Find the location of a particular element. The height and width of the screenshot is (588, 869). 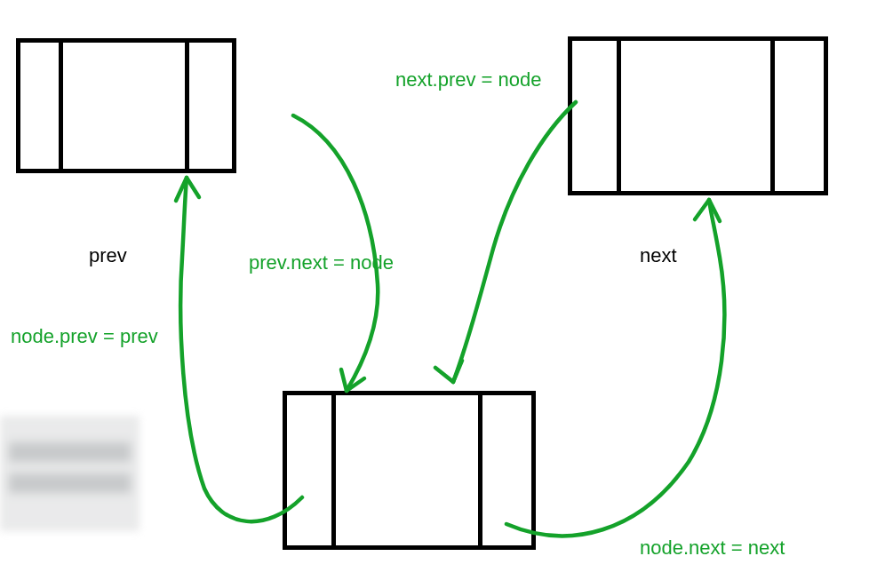

arrowhead-into-node-right is located at coordinates (449, 371).